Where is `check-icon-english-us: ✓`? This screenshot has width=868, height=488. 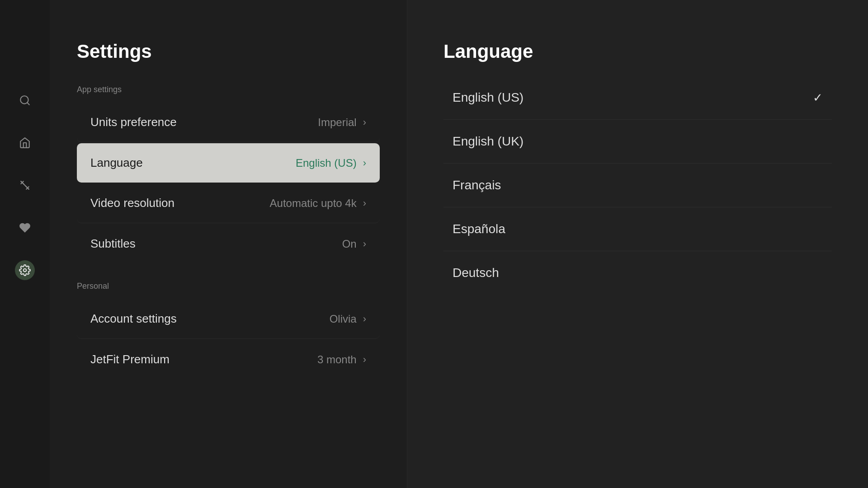
check-icon-english-us: ✓ is located at coordinates (818, 98).